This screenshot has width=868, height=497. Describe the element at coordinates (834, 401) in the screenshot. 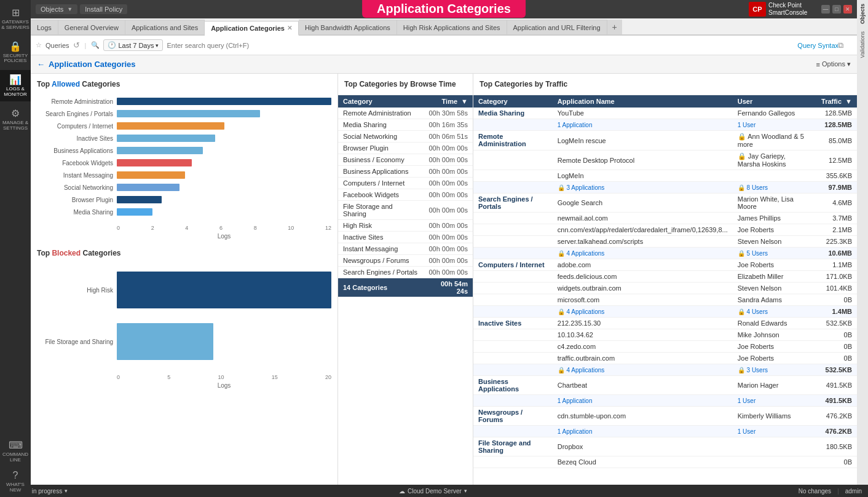

I see `summary-traffic: 491.5KB` at that location.